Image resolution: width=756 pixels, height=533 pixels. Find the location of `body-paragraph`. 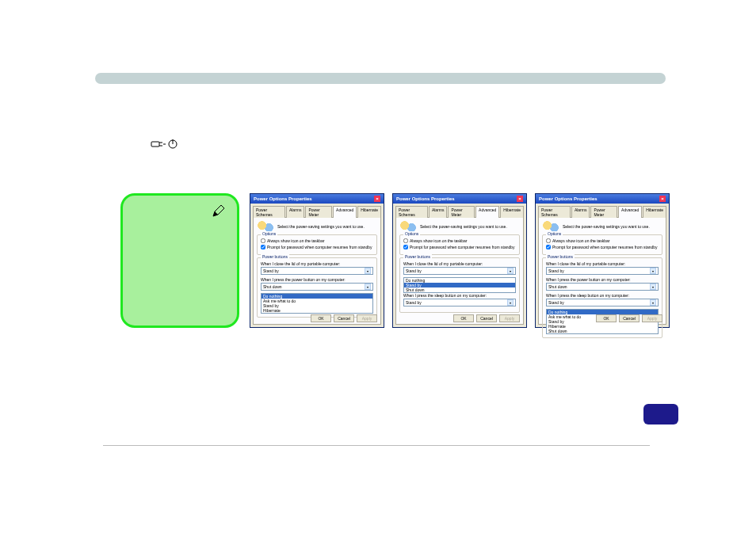

body-paragraph is located at coordinates (408, 145).